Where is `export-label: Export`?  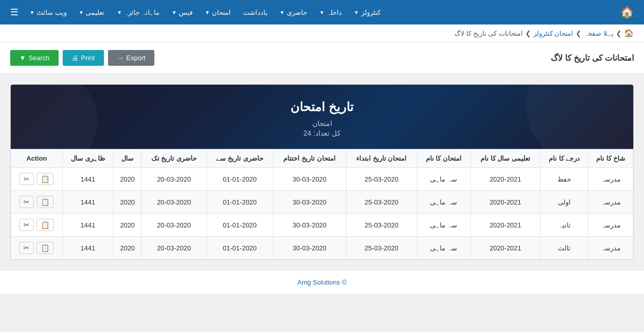 export-label: Export is located at coordinates (136, 58).